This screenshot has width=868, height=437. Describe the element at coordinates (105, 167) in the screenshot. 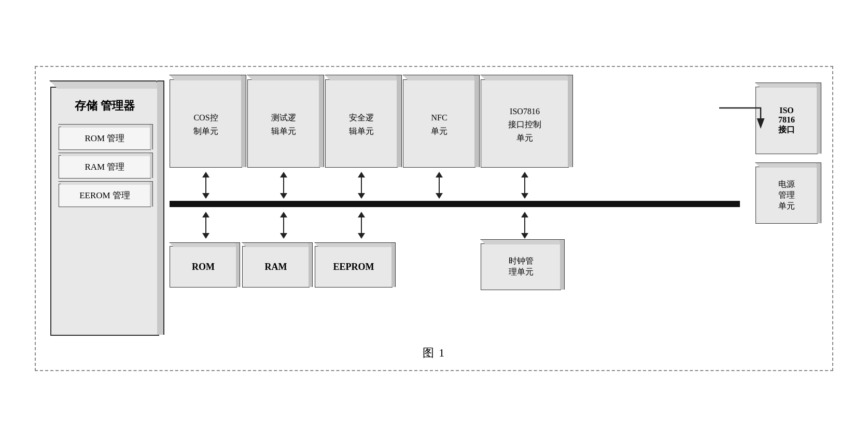

I see `ram-manage-label: RAM 管理` at that location.